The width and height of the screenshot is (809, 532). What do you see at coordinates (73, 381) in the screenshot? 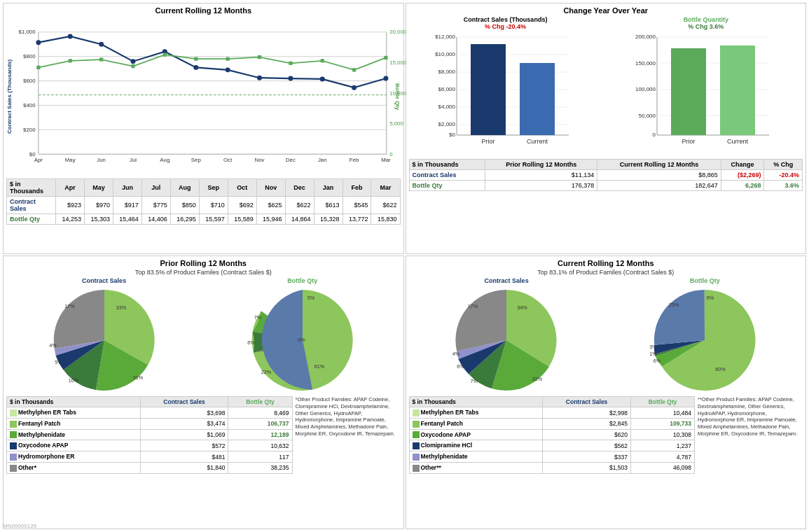
I see `svg-text: 10%` at bounding box center [73, 381].